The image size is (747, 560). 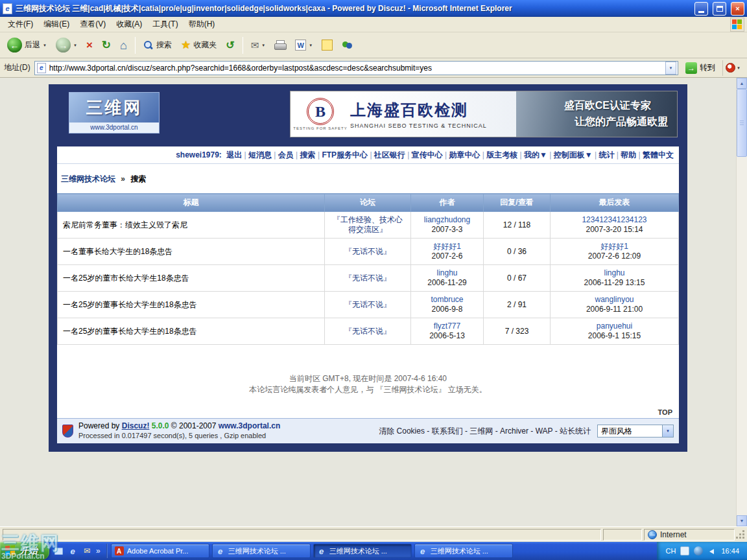 What do you see at coordinates (742, 123) in the screenshot?
I see `scrollbar-thumb` at bounding box center [742, 123].